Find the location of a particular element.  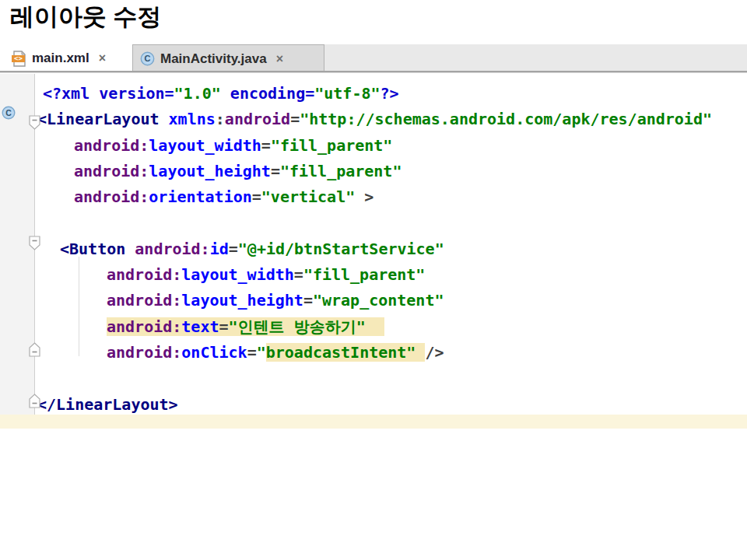

code-token: "인텐트 방송하기" is located at coordinates (297, 327).